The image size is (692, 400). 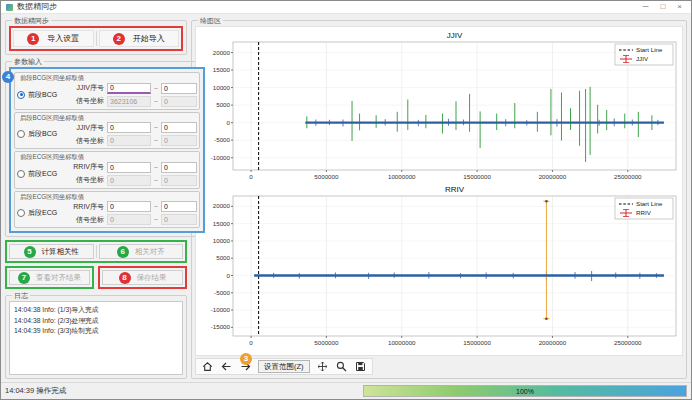 What do you see at coordinates (108, 157) in the screenshot?
I see `section-title: 前段ECG区间坐标取值` at bounding box center [108, 157].